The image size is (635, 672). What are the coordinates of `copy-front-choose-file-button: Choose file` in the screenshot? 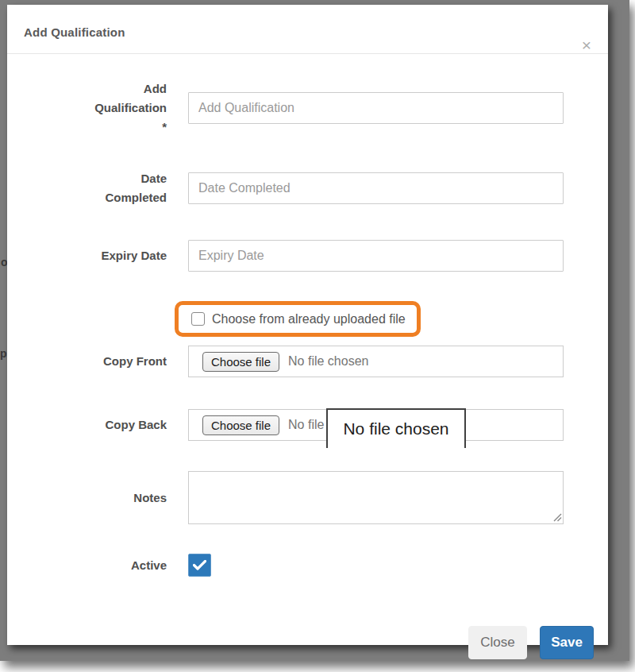 It's located at (241, 362).